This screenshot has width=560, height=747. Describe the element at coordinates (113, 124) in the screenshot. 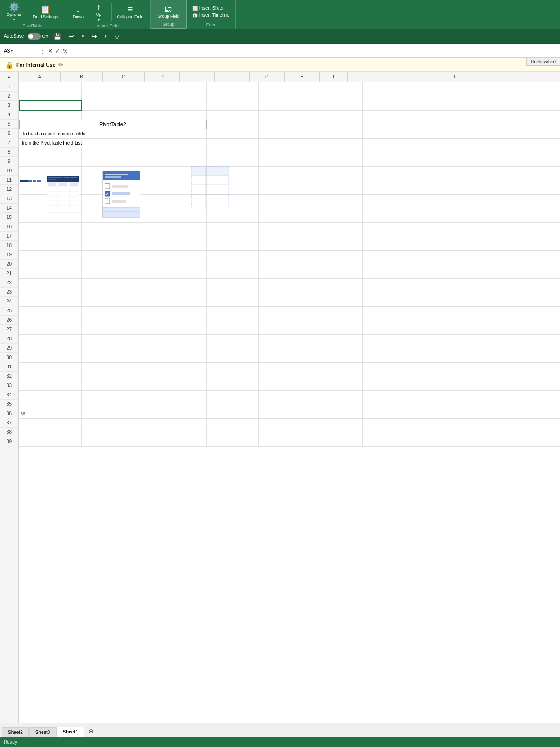

I see `cell-a5: PivotTable2` at that location.